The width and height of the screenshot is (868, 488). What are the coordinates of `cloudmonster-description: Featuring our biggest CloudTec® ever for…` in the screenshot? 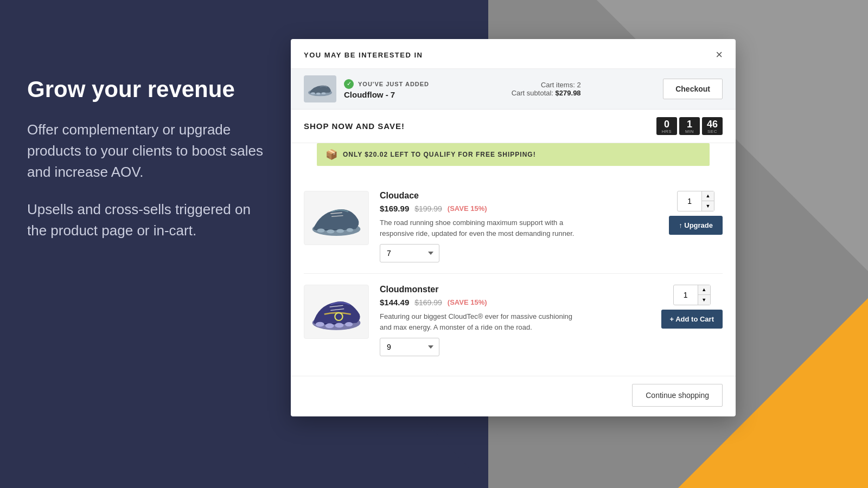 It's located at (477, 322).